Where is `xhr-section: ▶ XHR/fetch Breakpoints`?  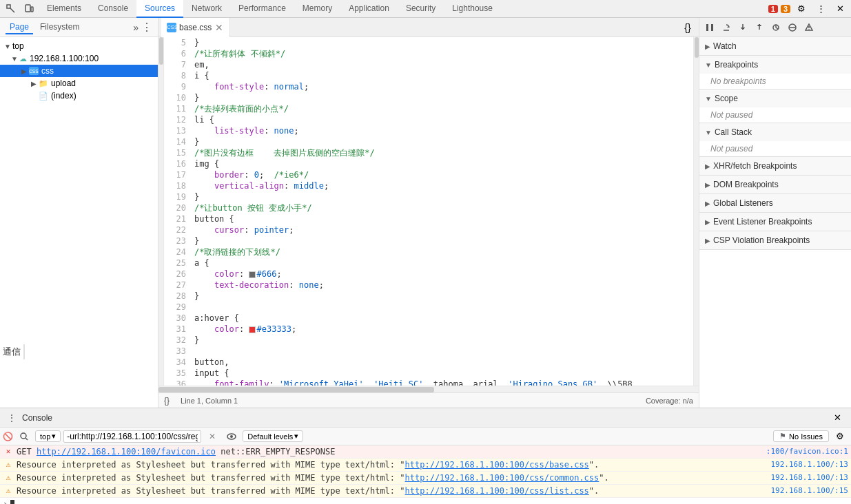 xhr-section: ▶ XHR/fetch Breakpoints is located at coordinates (775, 167).